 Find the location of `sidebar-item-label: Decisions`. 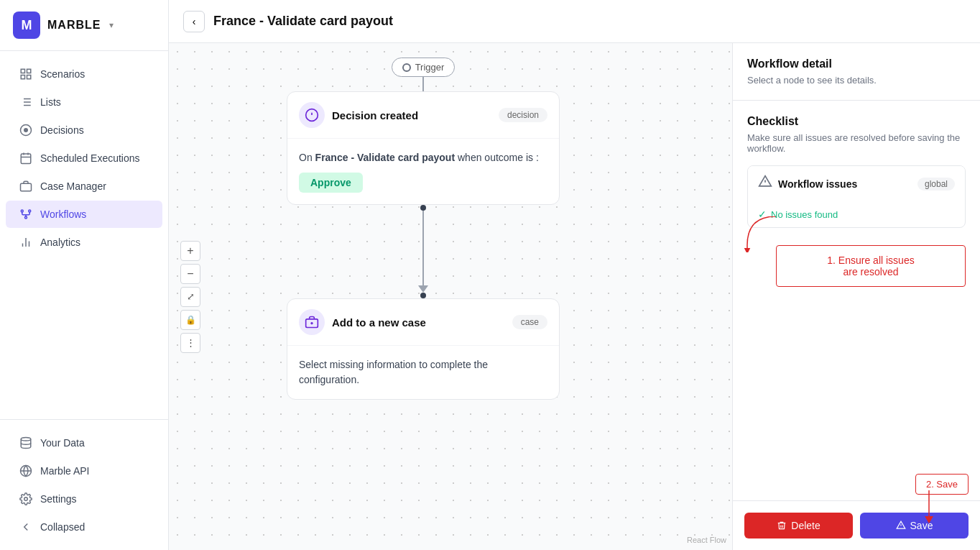

sidebar-item-label: Decisions is located at coordinates (62, 130).